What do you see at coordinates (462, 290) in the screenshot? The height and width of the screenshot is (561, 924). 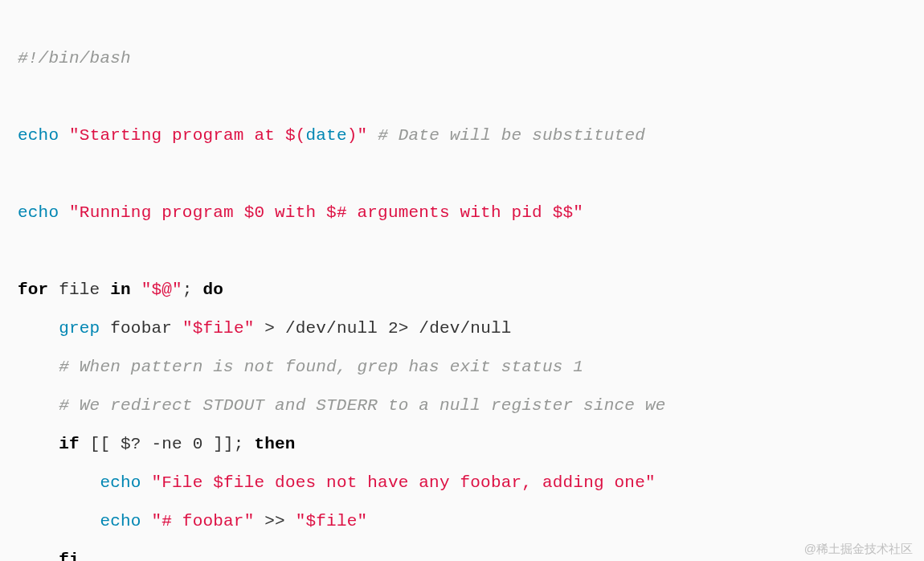 I see `code-line-7: for file in "$@"; do` at bounding box center [462, 290].